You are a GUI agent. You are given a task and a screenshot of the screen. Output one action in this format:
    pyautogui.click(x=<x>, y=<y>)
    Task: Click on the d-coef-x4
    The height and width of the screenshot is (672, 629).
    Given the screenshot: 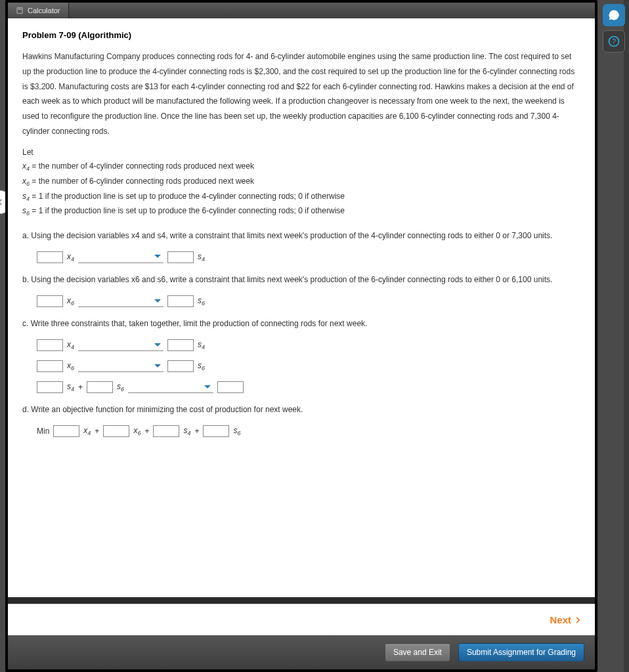 What is the action you would take?
    pyautogui.click(x=66, y=431)
    